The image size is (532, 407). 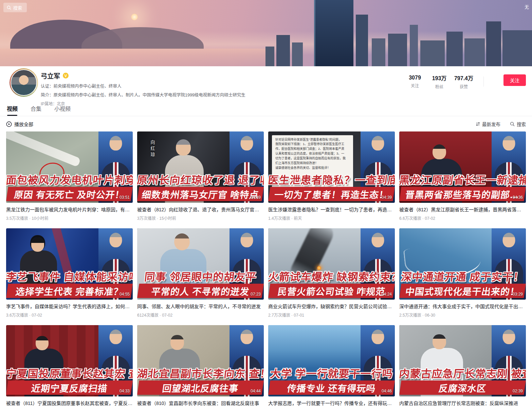 What do you see at coordinates (69, 306) in the screenshot?
I see `video-title: 李艺飞事件，自媒体能采访吗？学生代表的选择上，如何完善标准？` at bounding box center [69, 306].